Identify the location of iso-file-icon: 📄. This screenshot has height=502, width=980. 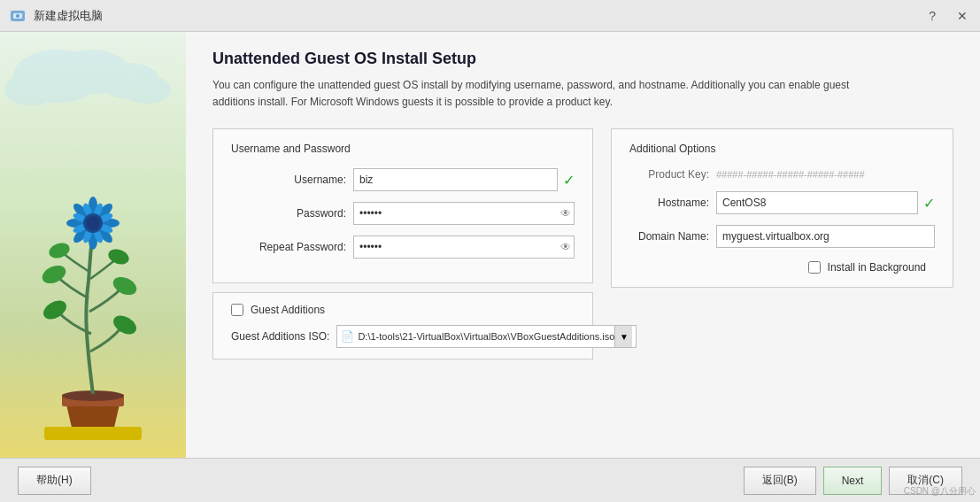
(347, 336).